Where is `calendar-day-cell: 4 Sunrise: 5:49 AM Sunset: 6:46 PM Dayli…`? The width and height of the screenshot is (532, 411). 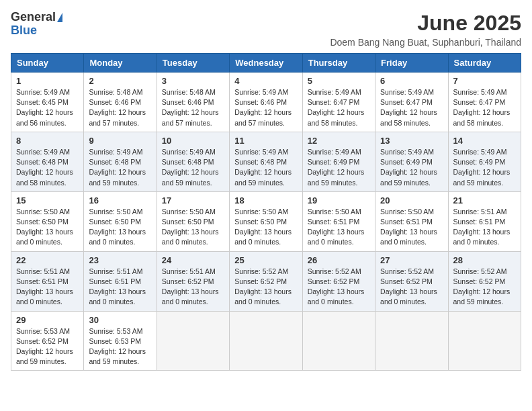
calendar-day-cell: 4 Sunrise: 5:49 AM Sunset: 6:46 PM Dayli… is located at coordinates (266, 102).